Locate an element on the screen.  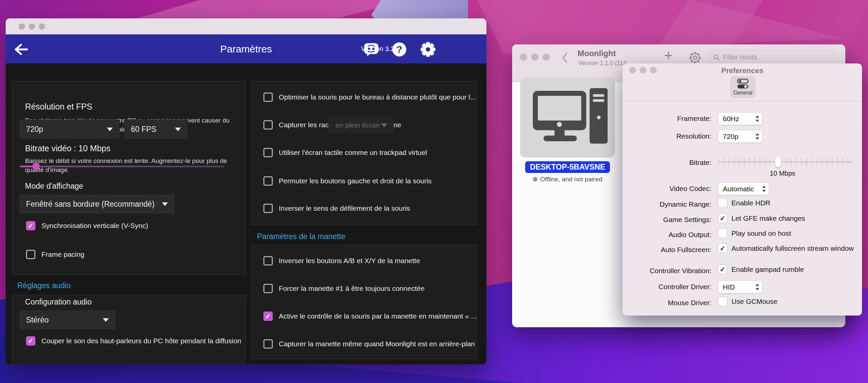
settings-header: Paramètres Version 3.2.0 ? is located at coordinates (246, 49).